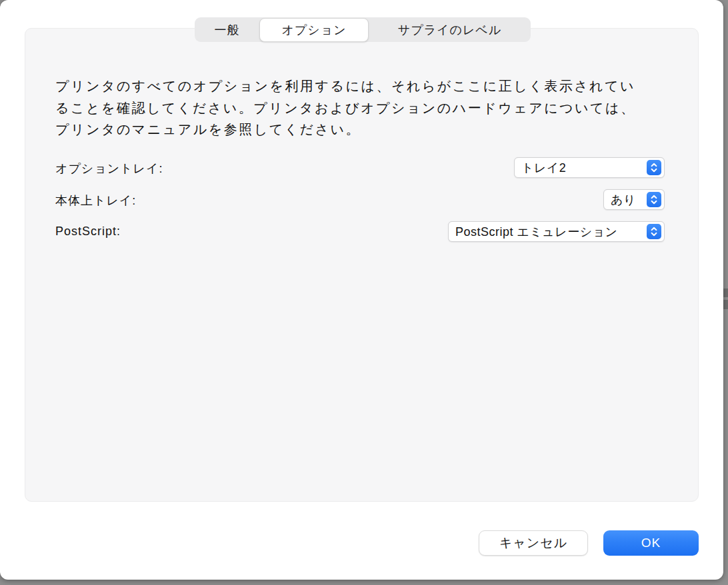  I want to click on body-upper-tray-value: あり, so click(623, 200).